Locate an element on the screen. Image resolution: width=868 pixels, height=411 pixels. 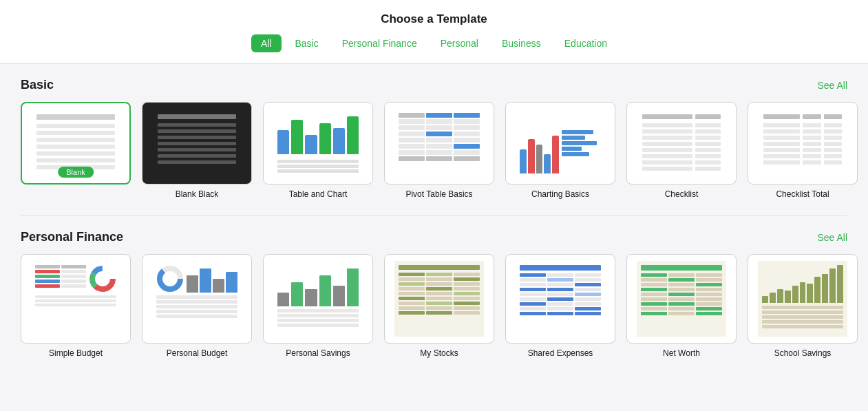
template-thumb-pivot is located at coordinates (439, 143).